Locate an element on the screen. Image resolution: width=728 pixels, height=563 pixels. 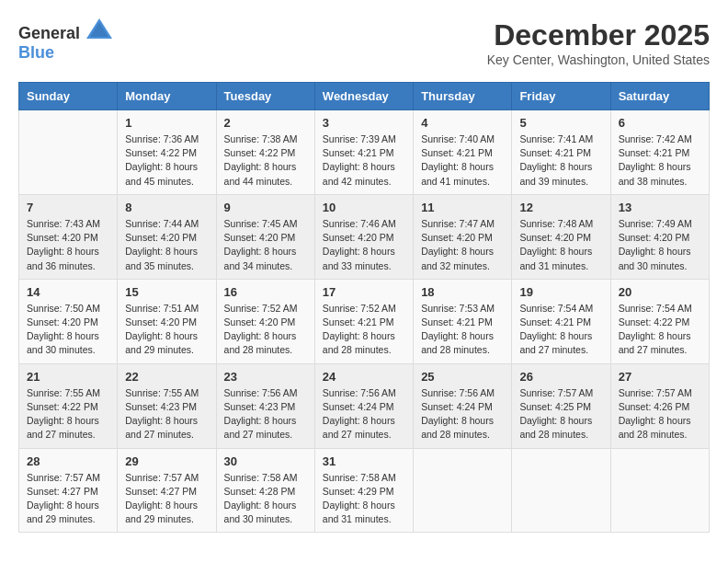
calendar-cell: 19Sunrise: 7:54 AM Sunset: 4:21 PM Dayli… is located at coordinates (561, 321).